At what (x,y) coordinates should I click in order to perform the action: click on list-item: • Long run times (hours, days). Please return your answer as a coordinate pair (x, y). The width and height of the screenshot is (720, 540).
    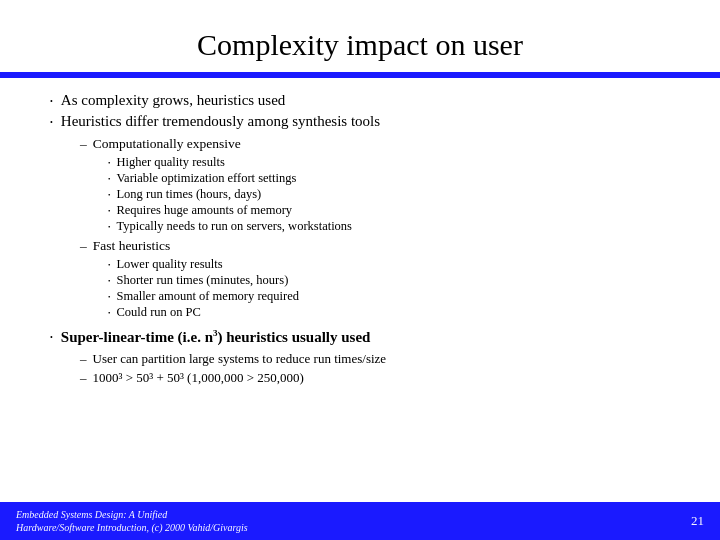
    Looking at the image, I should click on (389, 194).